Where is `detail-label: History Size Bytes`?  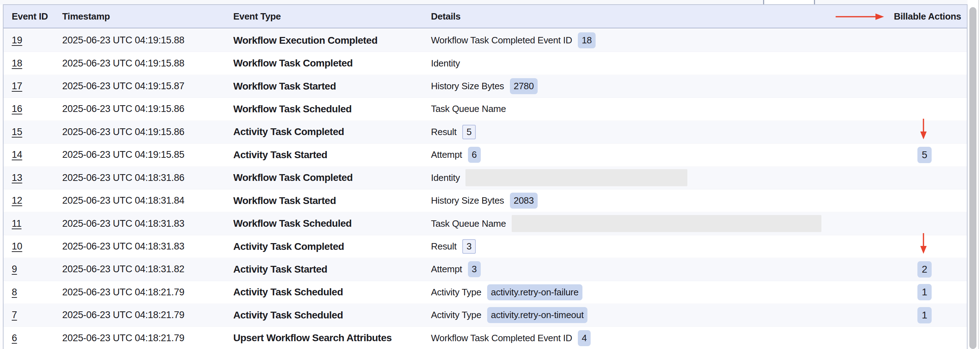 detail-label: History Size Bytes is located at coordinates (468, 201).